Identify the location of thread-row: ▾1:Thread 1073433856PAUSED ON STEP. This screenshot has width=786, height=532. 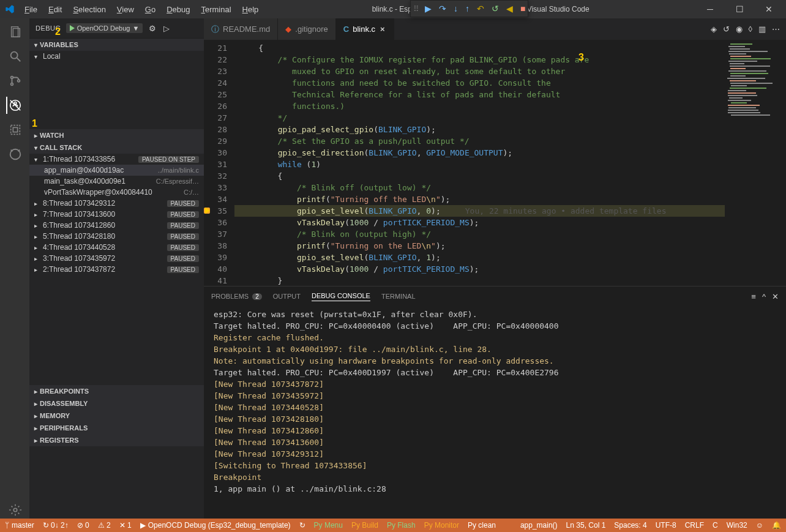
(116, 159).